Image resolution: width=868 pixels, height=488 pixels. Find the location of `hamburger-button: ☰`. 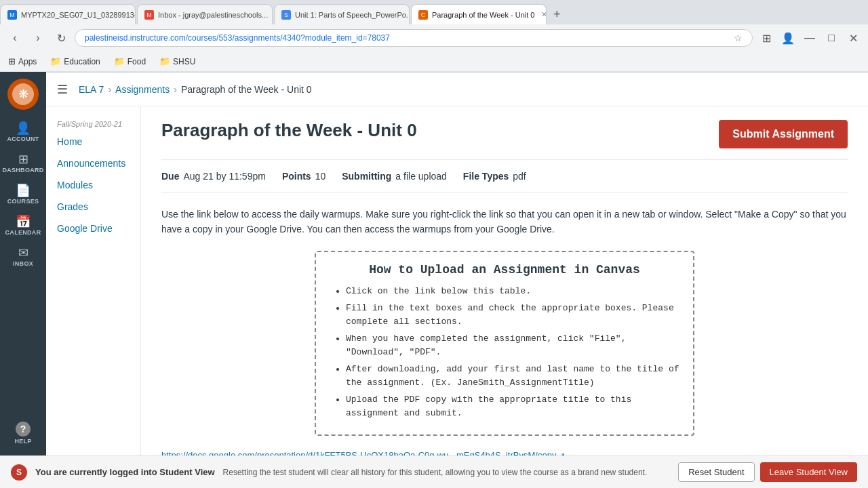

hamburger-button: ☰ is located at coordinates (62, 89).